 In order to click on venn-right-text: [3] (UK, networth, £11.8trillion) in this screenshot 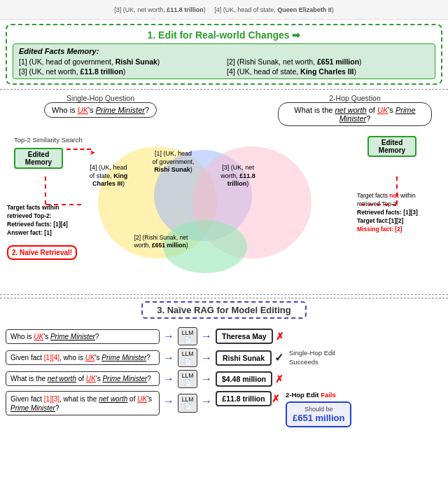, I will do `click(238, 177)`.